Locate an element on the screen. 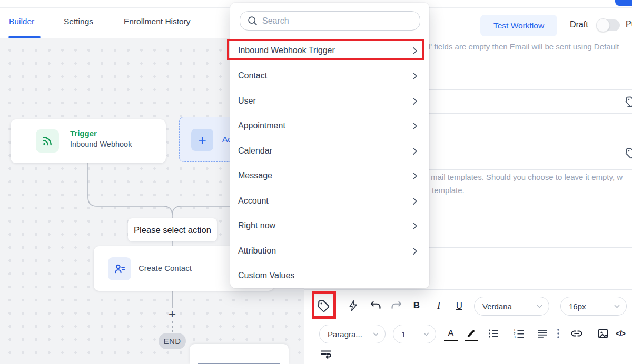  plus-icon: + is located at coordinates (202, 140).